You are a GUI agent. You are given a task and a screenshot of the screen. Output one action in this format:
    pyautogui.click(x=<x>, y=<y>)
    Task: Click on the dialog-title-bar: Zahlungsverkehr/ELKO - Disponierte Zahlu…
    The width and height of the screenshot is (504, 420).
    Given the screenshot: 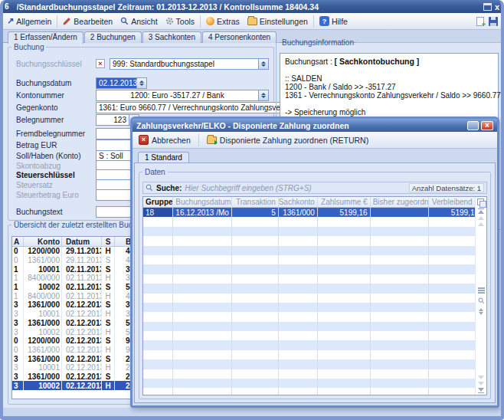 What is the action you would take?
    pyautogui.click(x=315, y=126)
    